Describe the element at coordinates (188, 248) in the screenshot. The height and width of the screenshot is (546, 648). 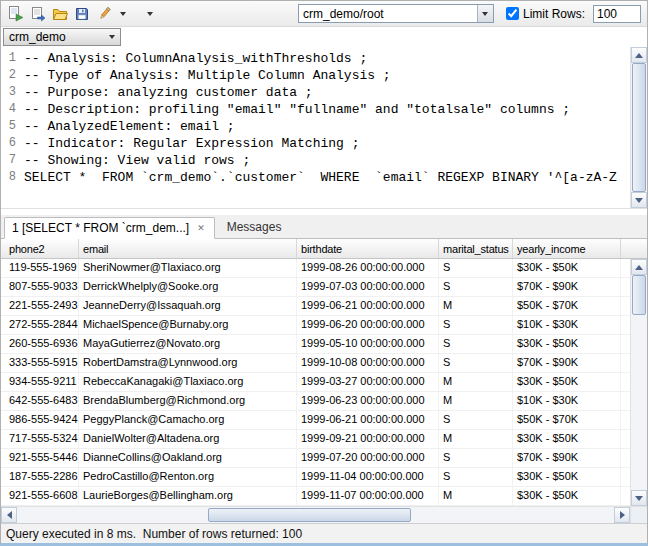
I see `column-header-email: email` at that location.